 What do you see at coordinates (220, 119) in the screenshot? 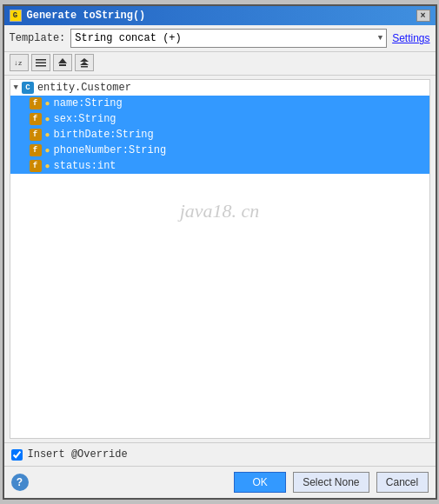
I see `list-item: f ● sex:String` at bounding box center [220, 119].